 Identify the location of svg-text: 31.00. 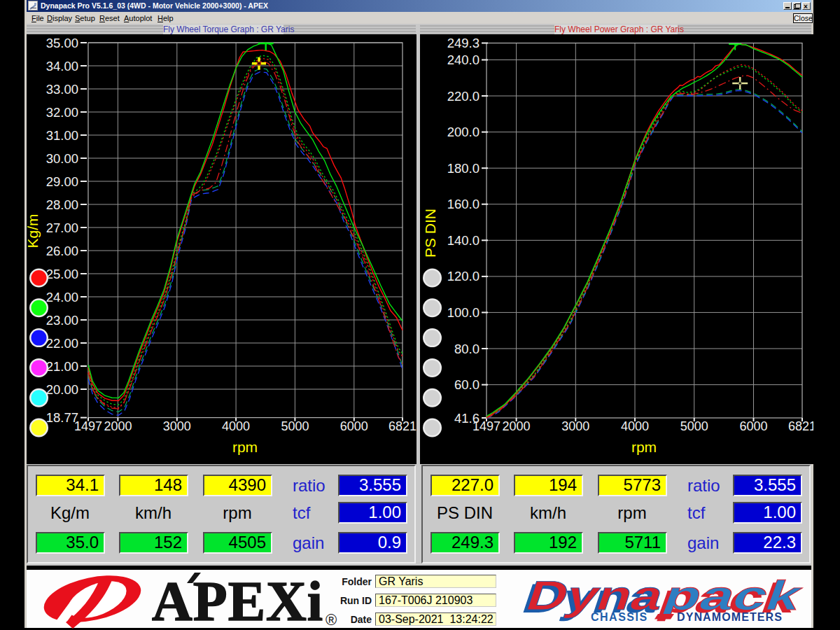
(62, 136).